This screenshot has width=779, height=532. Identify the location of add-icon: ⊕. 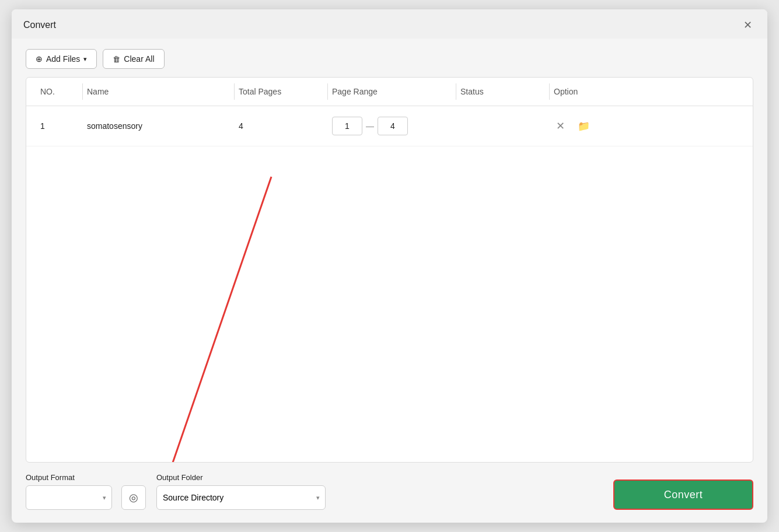
(39, 59).